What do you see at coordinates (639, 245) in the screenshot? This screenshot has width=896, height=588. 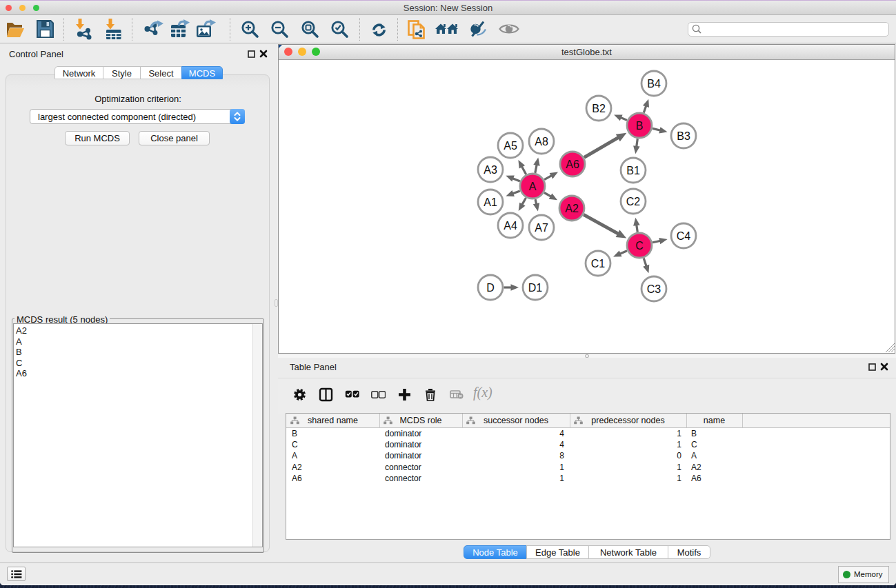 I see `svg-text: C` at bounding box center [639, 245].